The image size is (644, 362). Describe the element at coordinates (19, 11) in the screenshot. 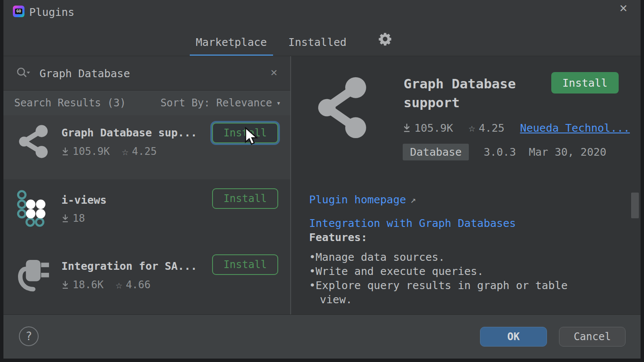

I see `goland-logo-icon: GO` at that location.